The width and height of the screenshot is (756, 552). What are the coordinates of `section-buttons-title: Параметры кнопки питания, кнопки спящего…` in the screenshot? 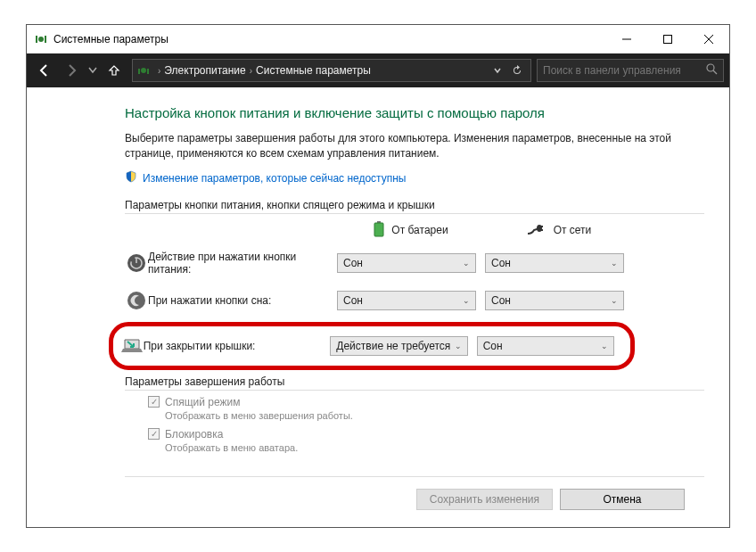 It's located at (415, 207).